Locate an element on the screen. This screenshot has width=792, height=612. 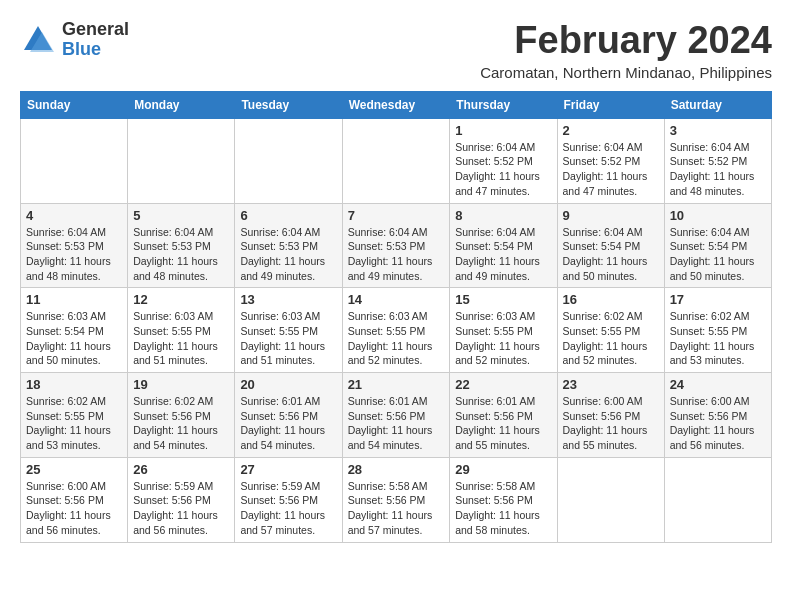
logo-blue-text: Blue is located at coordinates (96, 50).